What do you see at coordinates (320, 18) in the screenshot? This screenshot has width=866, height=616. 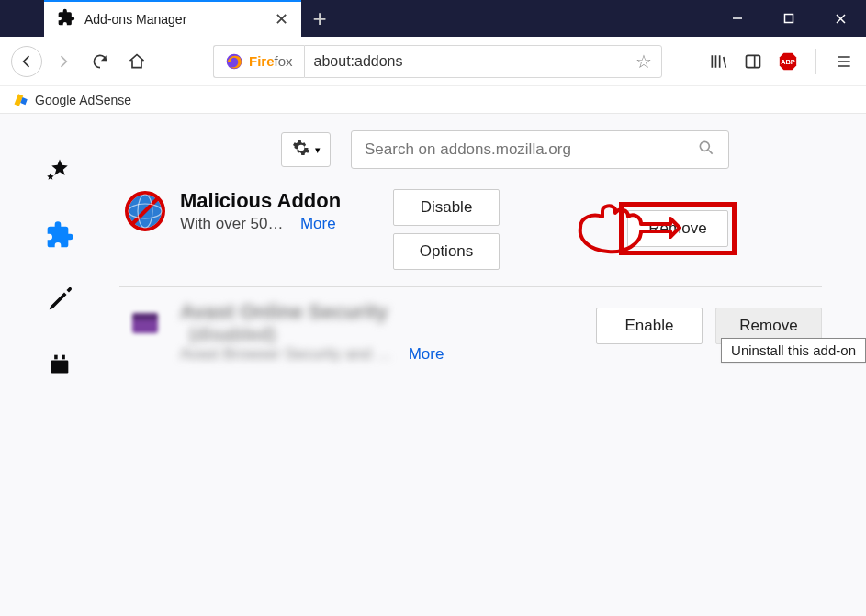 I see `new-tab-button: +` at bounding box center [320, 18].